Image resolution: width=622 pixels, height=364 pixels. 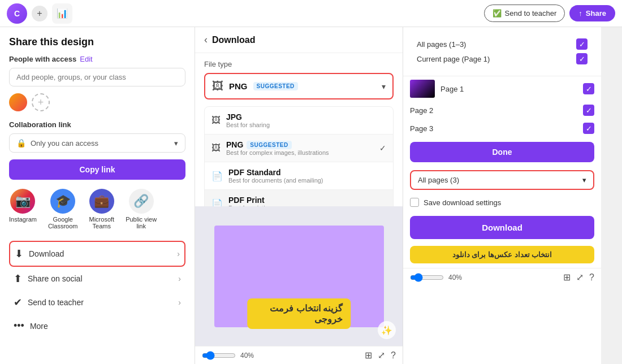 What do you see at coordinates (502, 128) in the screenshot?
I see `page-3-item: Page 3 ✓` at bounding box center [502, 128].